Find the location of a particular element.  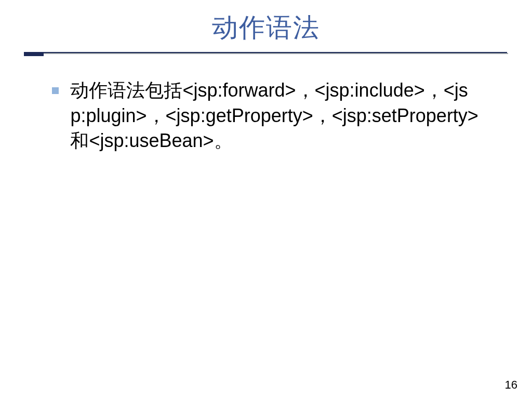

title-underline is located at coordinates (265, 54).